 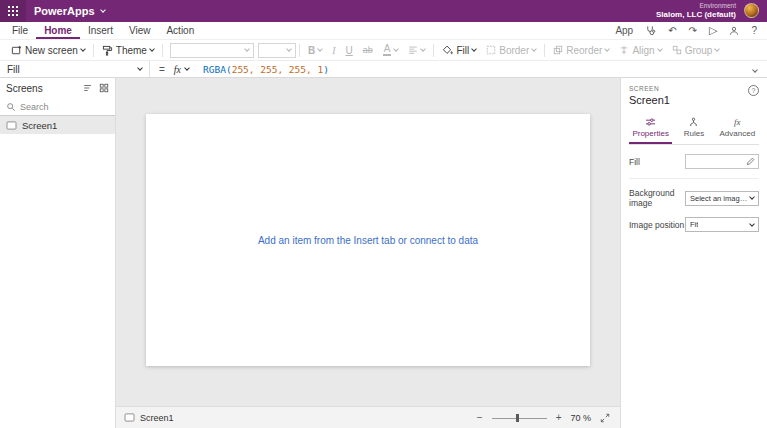 I want to click on font-family-select, so click(x=212, y=50).